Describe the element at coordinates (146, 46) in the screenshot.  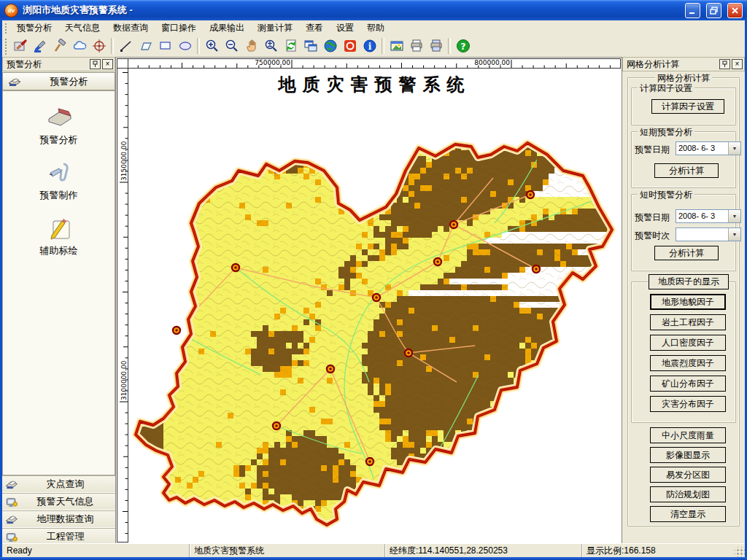
I see `polygon-tool-icon` at that location.